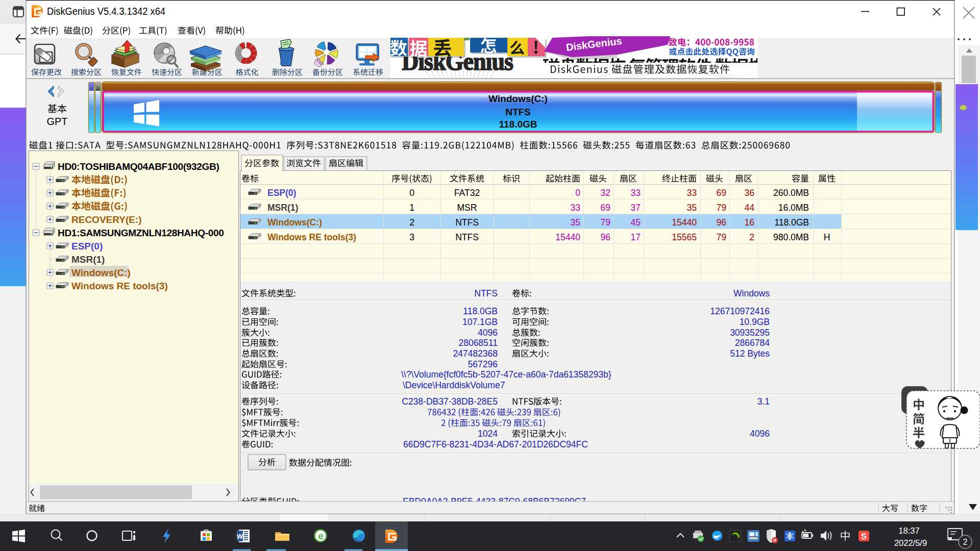  I want to click on svg-text: 512 Bytes, so click(750, 354).